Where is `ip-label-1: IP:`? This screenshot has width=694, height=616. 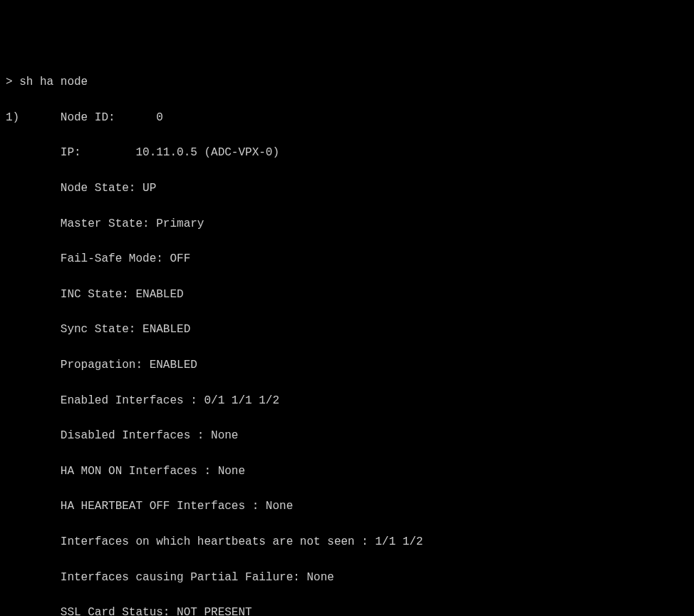
ip-label-1: IP: is located at coordinates (71, 153).